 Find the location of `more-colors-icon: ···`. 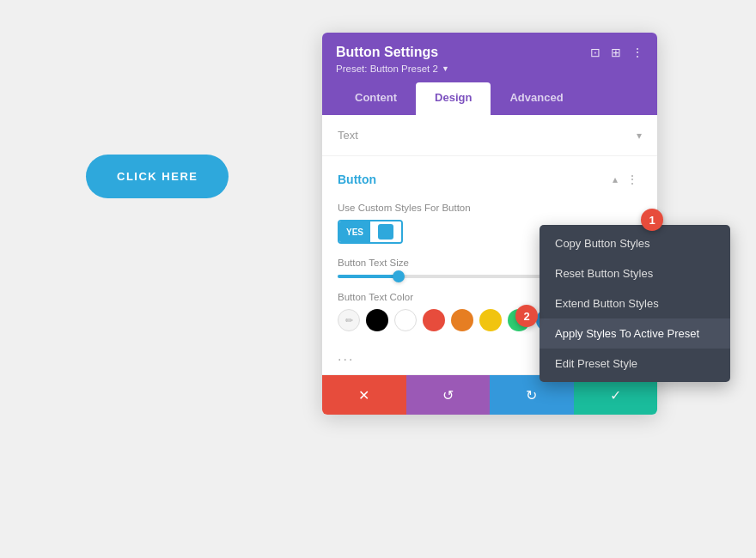

more-colors-icon: ··· is located at coordinates (345, 360).